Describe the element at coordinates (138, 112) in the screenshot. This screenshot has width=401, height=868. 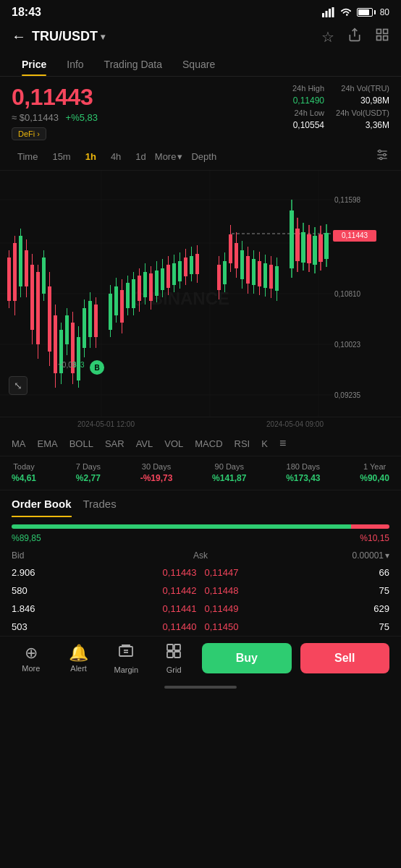
I see `price-left: 0,11443 ≈ $0,11443 +%5,83 DeFi ›` at that location.